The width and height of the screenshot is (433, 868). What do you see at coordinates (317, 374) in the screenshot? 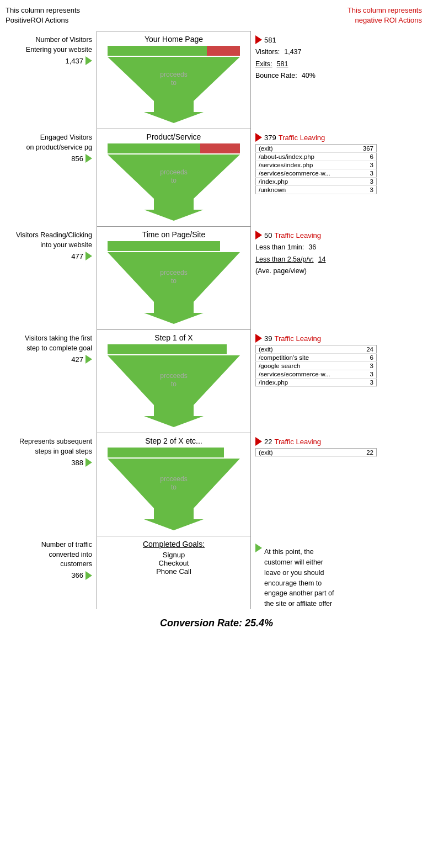
I see `traffic-table-row: /services/ecommerce-w...3` at bounding box center [317, 374].